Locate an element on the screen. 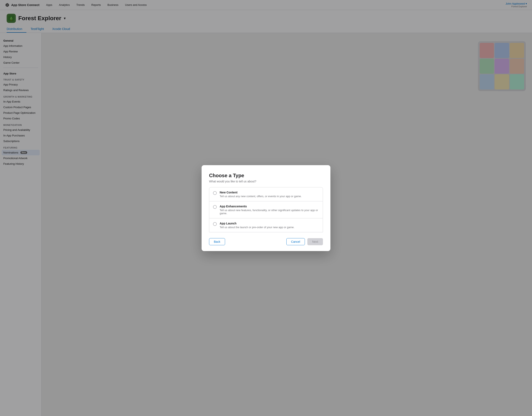 This screenshot has width=532, height=416. choose-type-modal: Choose a Type What would you like to tel… is located at coordinates (266, 208).